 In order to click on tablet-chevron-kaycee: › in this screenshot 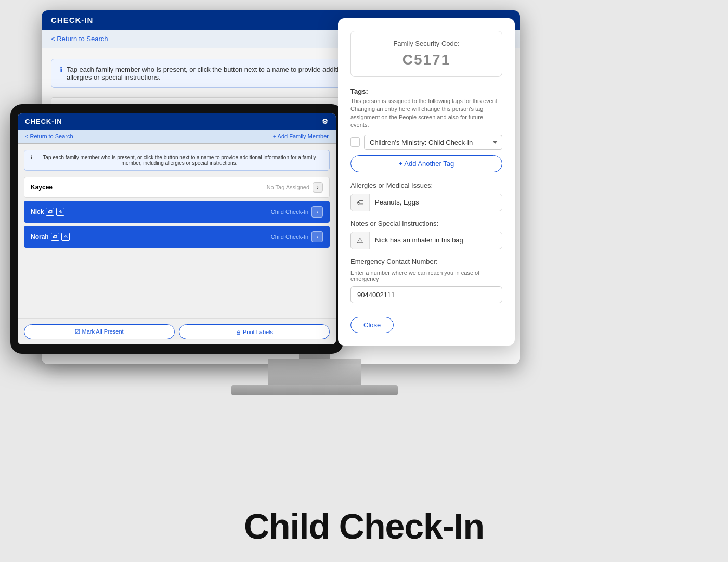, I will do `click(318, 187)`.